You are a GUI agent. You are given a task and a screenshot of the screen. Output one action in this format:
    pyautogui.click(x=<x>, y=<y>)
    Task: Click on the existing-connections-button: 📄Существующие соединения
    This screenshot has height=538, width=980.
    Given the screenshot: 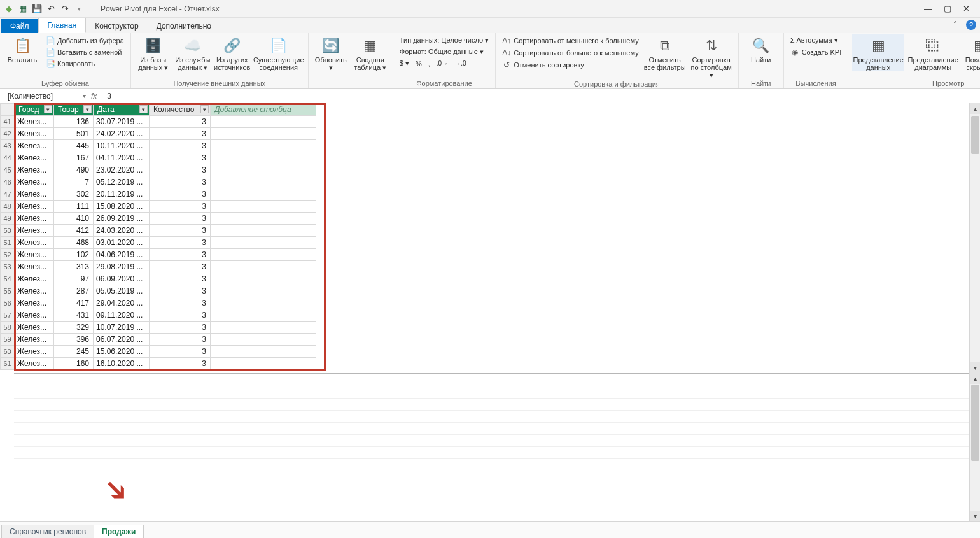 What is the action you would take?
    pyautogui.click(x=279, y=53)
    